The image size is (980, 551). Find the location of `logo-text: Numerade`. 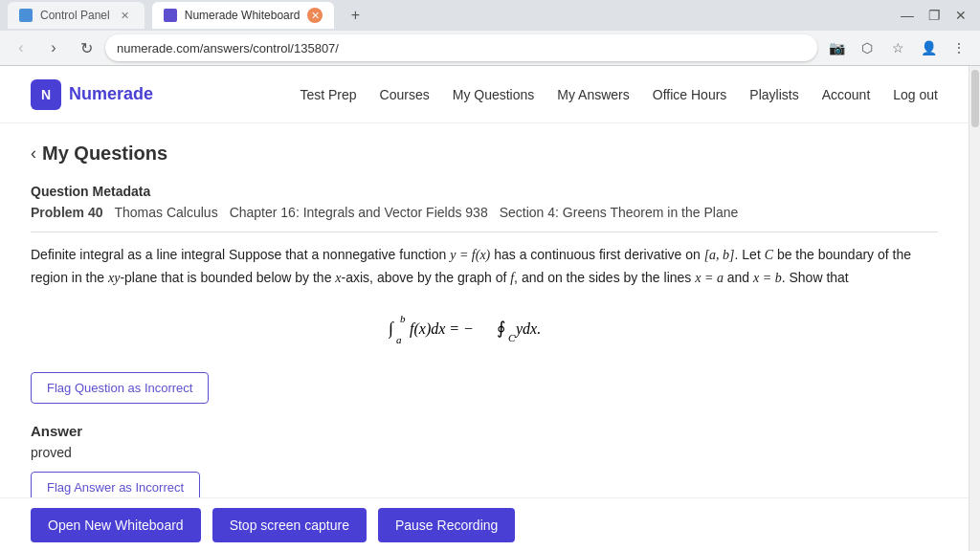

logo-text: Numerade is located at coordinates (111, 94).